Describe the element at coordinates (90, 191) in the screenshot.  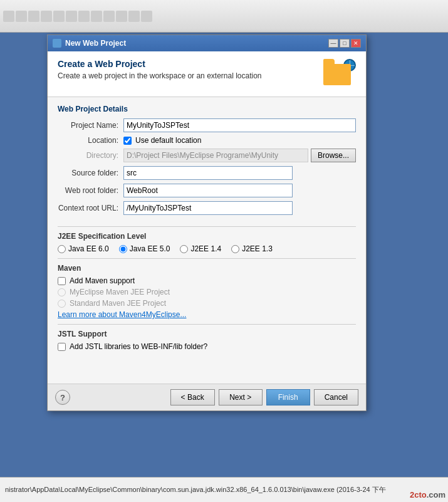
I see `web-root-label: Web root folder:` at that location.